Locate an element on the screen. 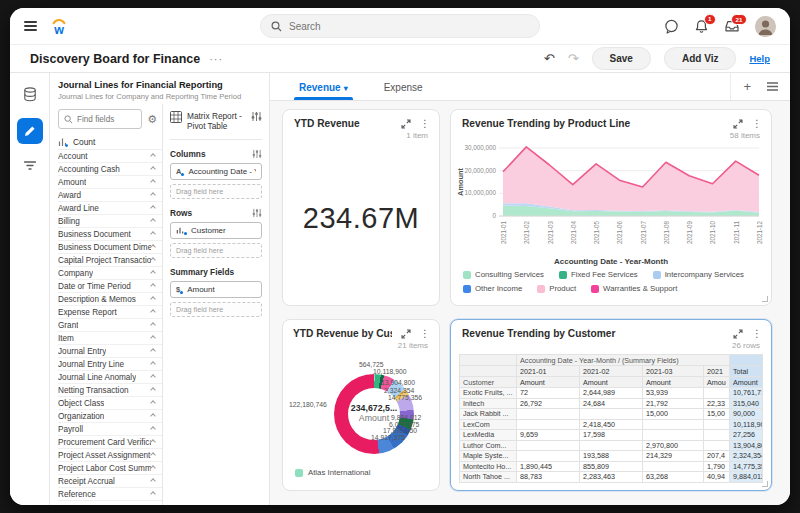  find-fields-box is located at coordinates (100, 119).